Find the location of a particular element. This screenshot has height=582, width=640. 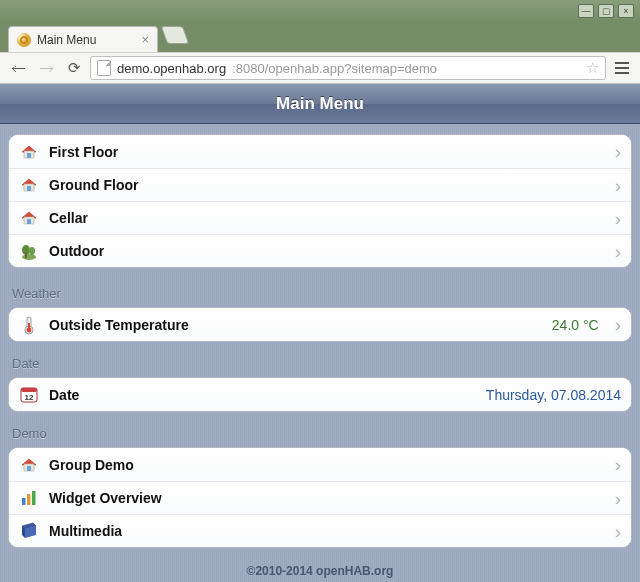

section-header: Demo is located at coordinates (320, 430).